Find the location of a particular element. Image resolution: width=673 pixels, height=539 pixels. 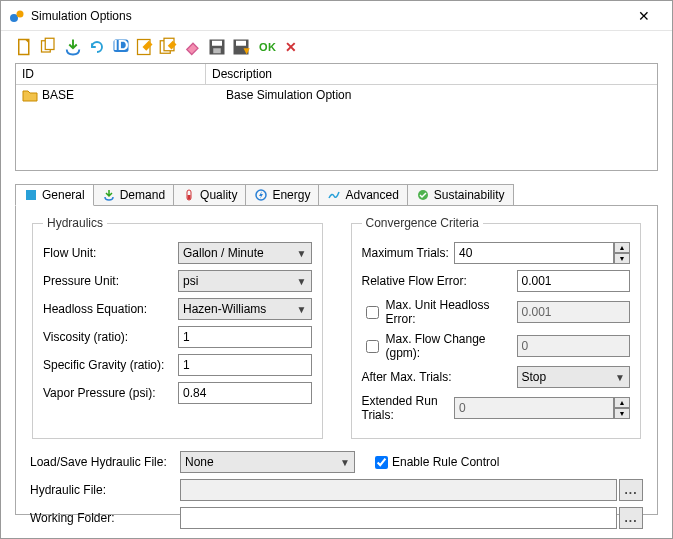

headloss-select: Hazen-Williams▼ is located at coordinates (245, 309).